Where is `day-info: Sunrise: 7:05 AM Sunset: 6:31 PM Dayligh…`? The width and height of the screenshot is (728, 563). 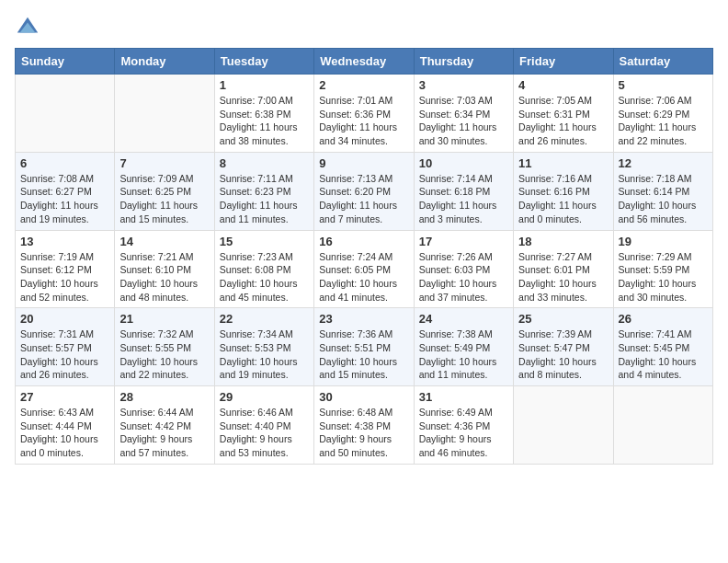
day-info: Sunrise: 7:05 AM Sunset: 6:31 PM Dayligh… is located at coordinates (563, 121).